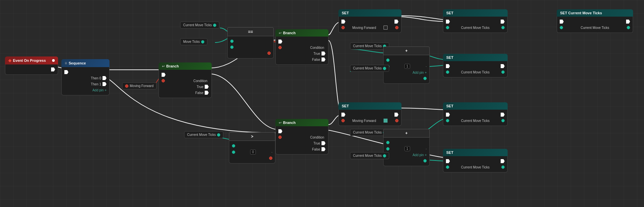 The image size is (644, 207). I want to click on set-cmt-mr-exec-in, so click(448, 66).